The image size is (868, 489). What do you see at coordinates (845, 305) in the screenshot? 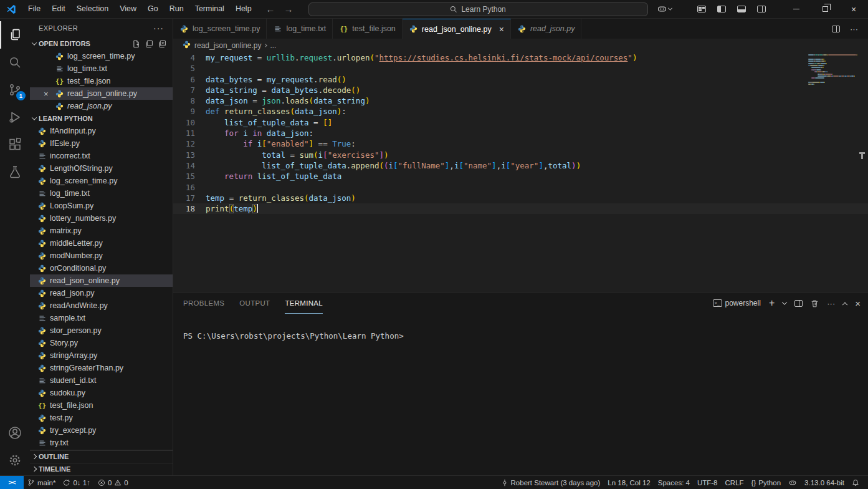
I see `maximize-panel-icon` at bounding box center [845, 305].